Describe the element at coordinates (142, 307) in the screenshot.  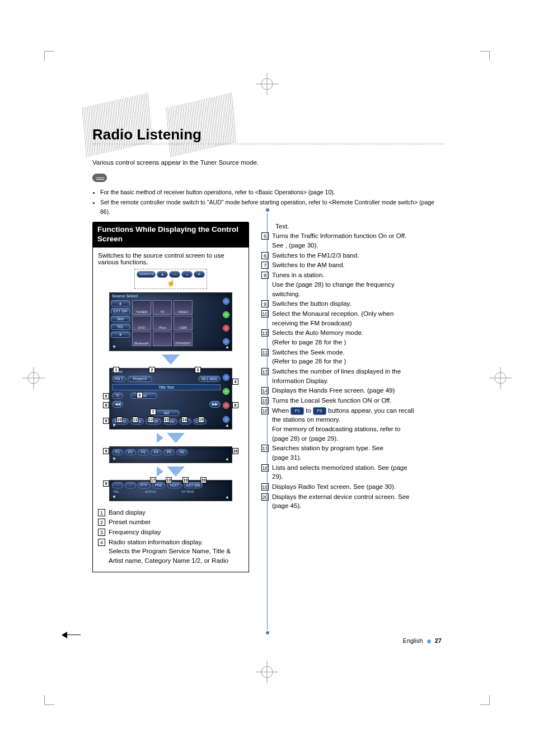
I see `source-tile: TUNER` at that location.